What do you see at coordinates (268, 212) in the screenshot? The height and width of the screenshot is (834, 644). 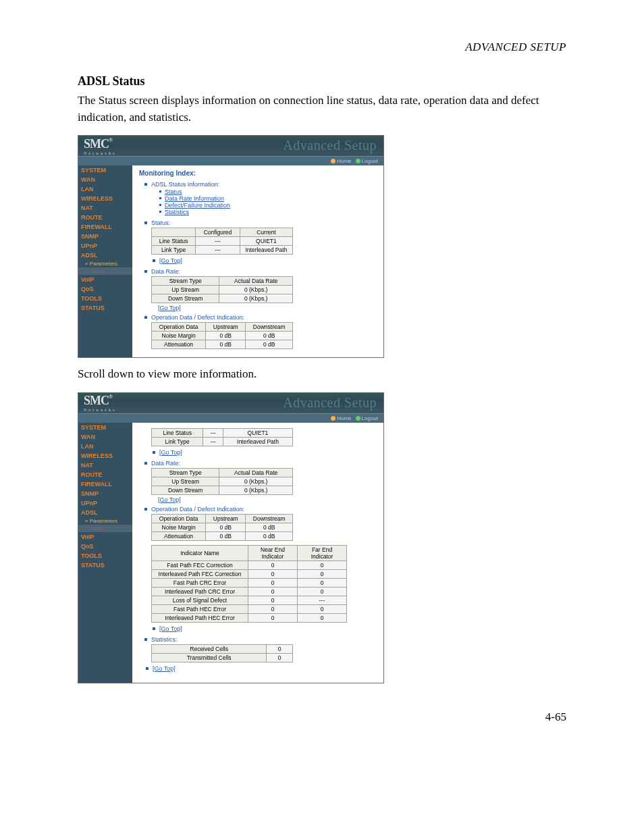 I see `info-link: Statistics` at bounding box center [268, 212].